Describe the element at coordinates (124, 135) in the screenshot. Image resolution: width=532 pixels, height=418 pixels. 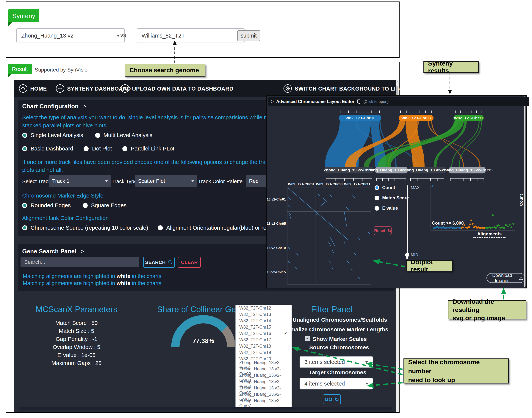
I see `radio-option-multi-level-analysis: Multi Level Analysis` at that location.